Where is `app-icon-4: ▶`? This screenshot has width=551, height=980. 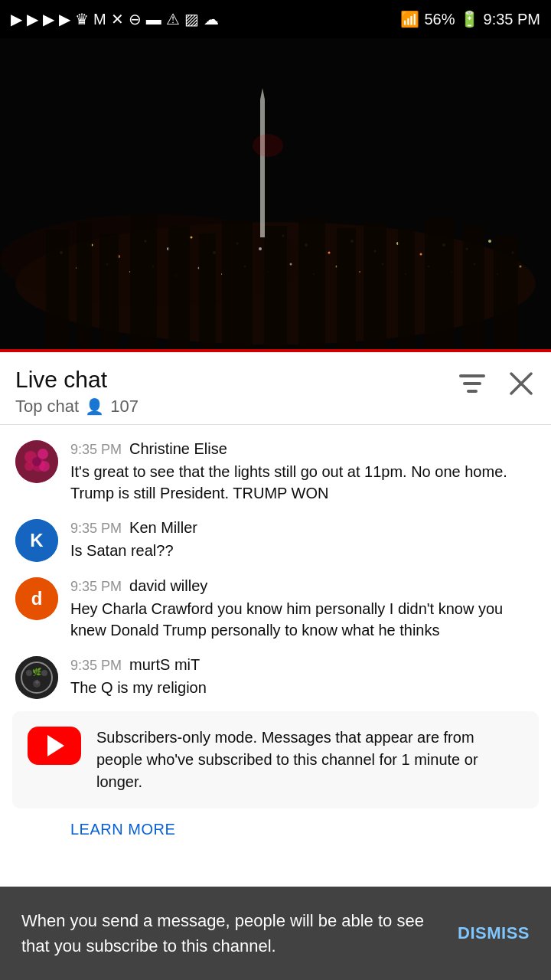 app-icon-4: ▶ is located at coordinates (64, 19).